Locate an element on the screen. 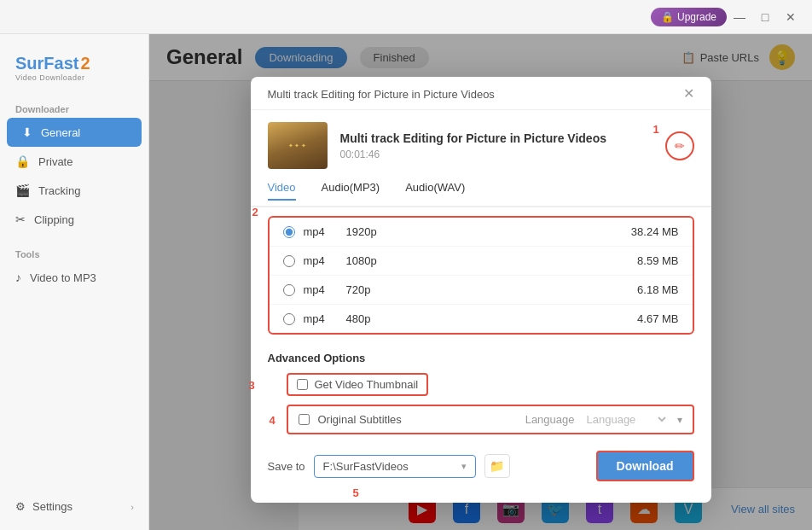  upgrade-button: 🔒 Upgrade is located at coordinates (689, 17).